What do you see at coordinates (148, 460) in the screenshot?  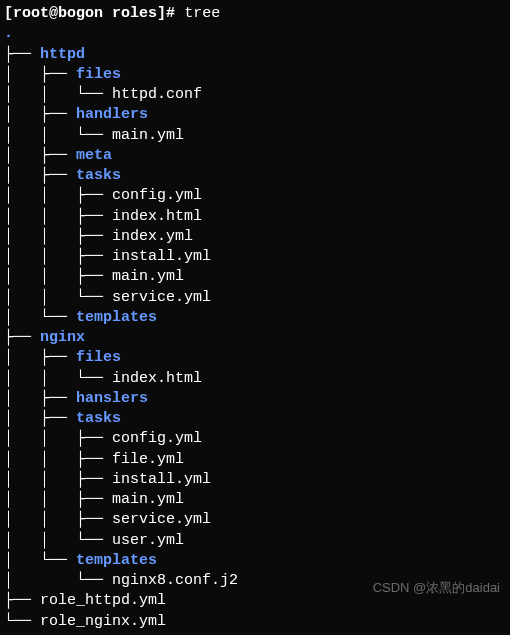 I see `file-file-yml: file.yml` at bounding box center [148, 460].